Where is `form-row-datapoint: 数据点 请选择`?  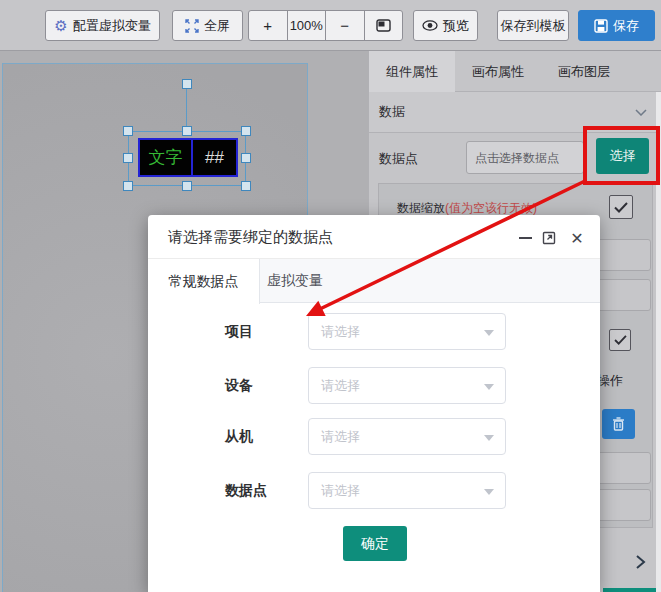 form-row-datapoint: 数据点 请选择 is located at coordinates (374, 490).